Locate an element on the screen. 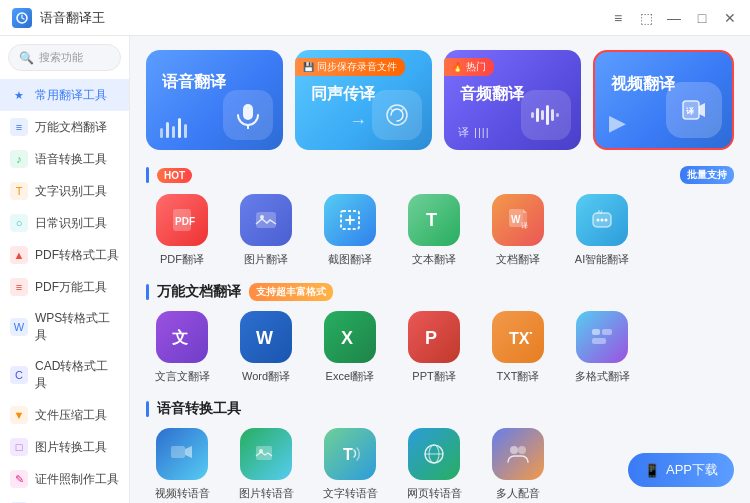  sidebar-label-voice-tool: 语音转换工具 is located at coordinates (71, 160).